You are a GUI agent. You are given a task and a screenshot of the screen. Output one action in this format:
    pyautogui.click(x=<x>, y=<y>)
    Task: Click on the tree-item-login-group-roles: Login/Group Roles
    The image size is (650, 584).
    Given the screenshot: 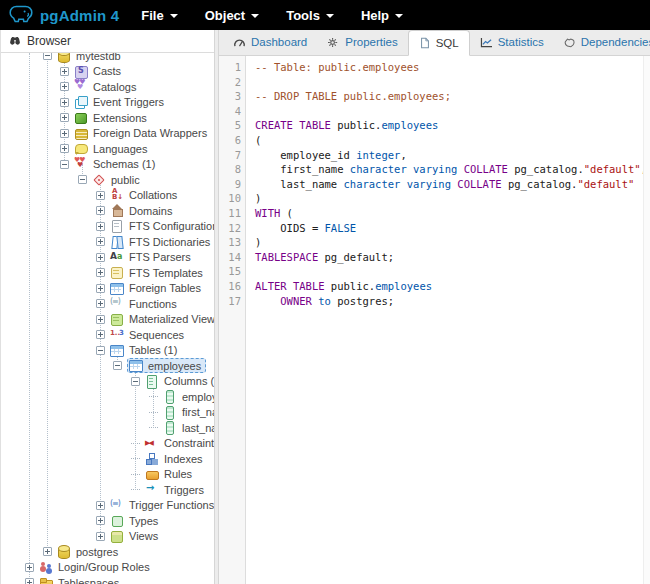 What is the action you would take?
    pyautogui.click(x=108, y=568)
    